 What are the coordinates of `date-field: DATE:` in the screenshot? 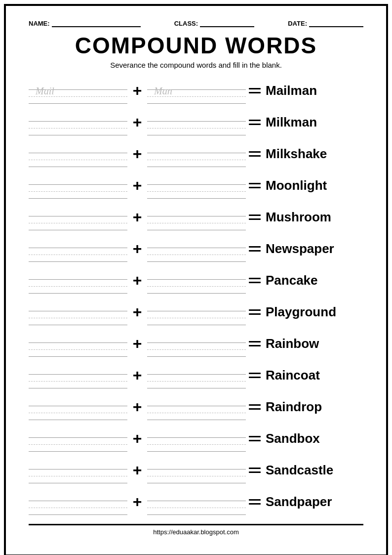 It's located at (326, 23).